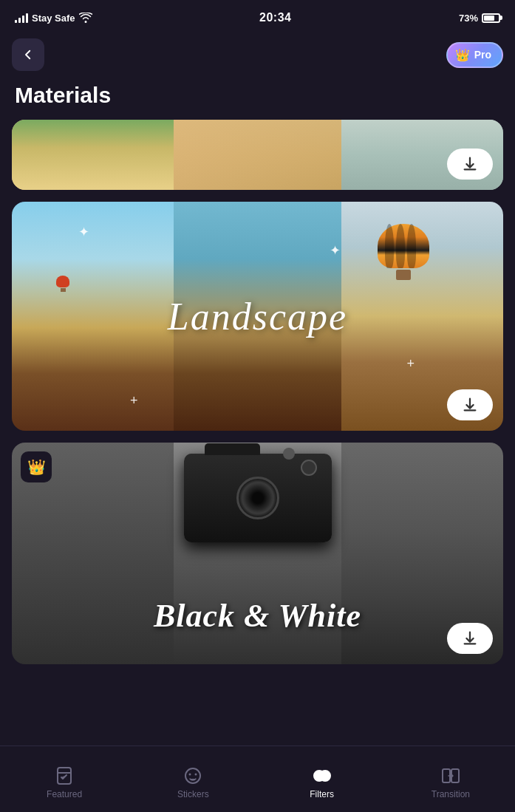  Describe the element at coordinates (193, 779) in the screenshot. I see `nav-stickers: Stickers` at that location.